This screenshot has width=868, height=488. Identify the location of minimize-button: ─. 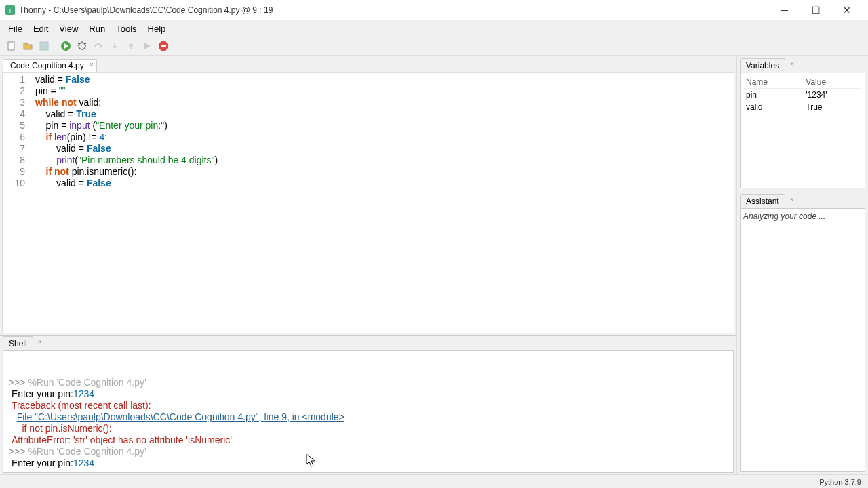
(785, 10).